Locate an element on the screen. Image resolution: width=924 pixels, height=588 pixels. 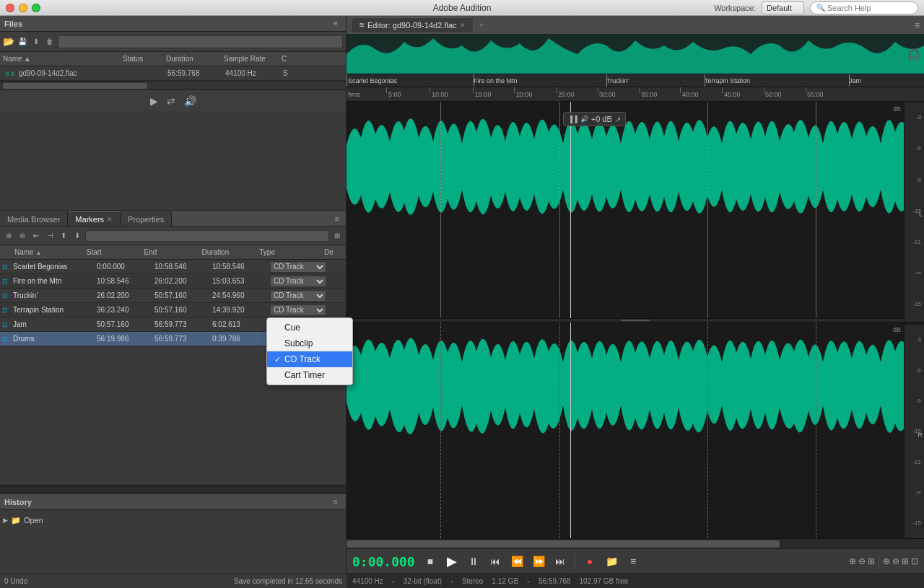
files-import-button: ⬇ is located at coordinates (36, 42).